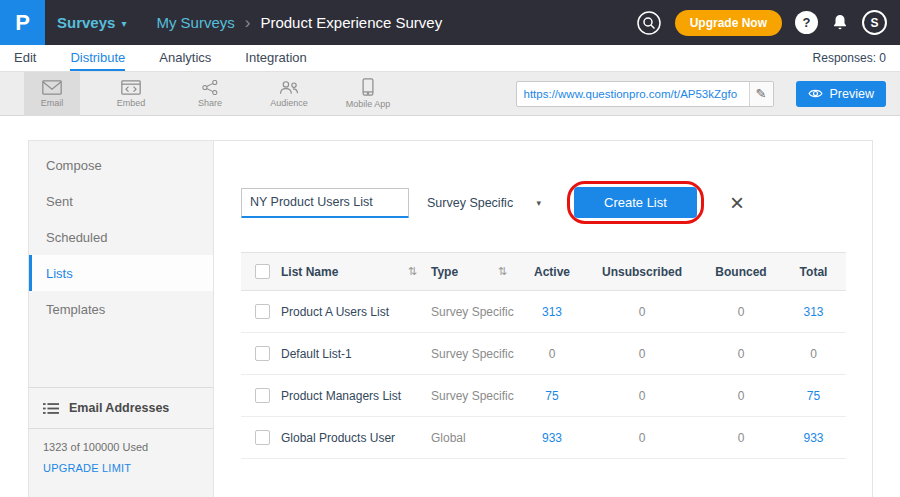  I want to click on header-unsubscribed: Unsubscribed, so click(642, 272).